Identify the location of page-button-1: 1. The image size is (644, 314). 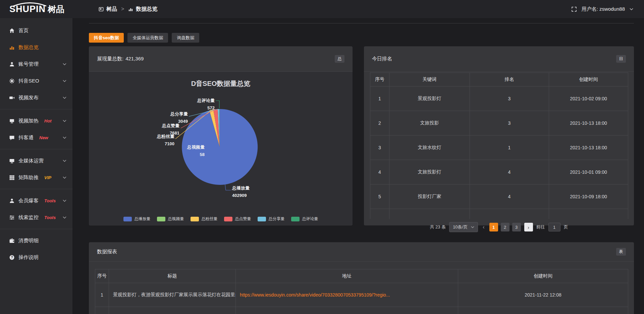
(494, 227).